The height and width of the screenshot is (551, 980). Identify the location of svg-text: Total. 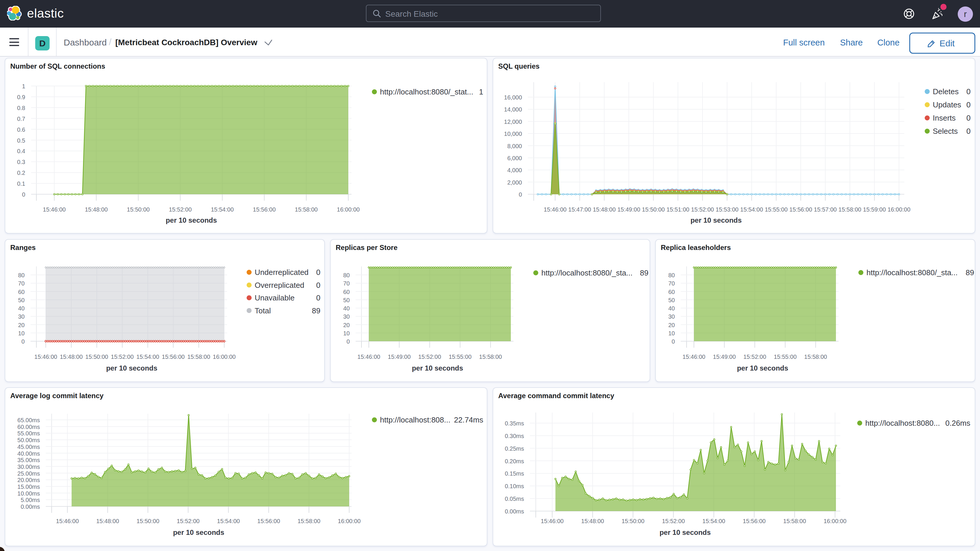
(262, 311).